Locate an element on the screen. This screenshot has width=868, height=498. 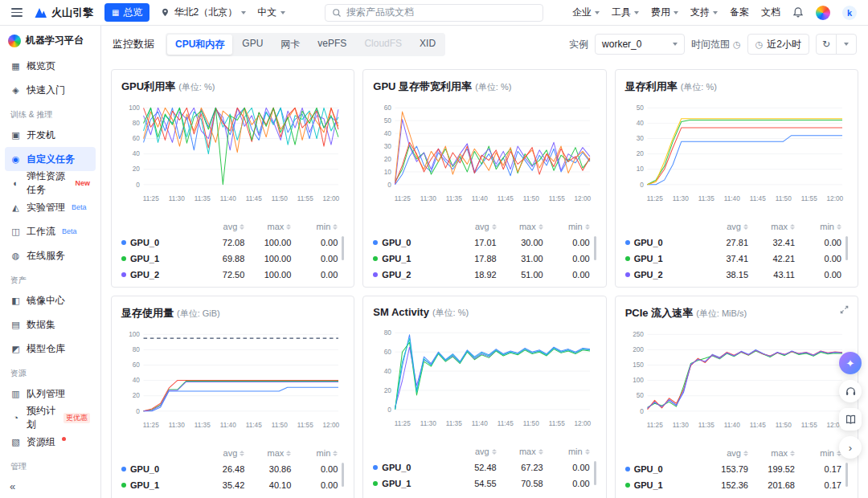
chart-card: 显存使用量(单位: GiB)02040608010011:2511:3011:3… is located at coordinates (233, 397).